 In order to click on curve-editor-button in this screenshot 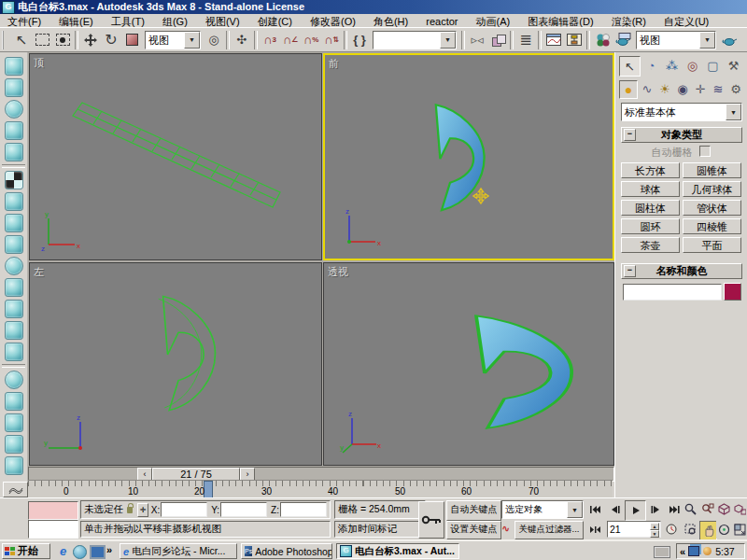, I will do `click(554, 40)`.